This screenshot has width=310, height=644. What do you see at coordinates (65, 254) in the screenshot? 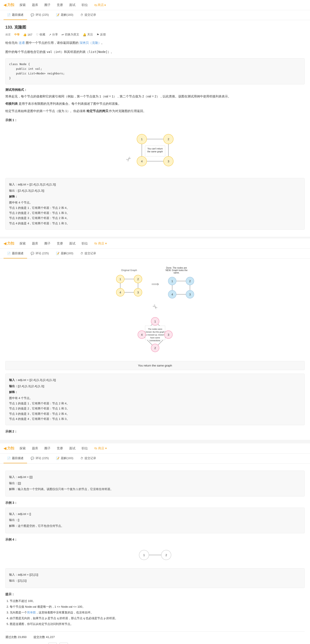
I see `tab-solutions-2: 📝 题解(183)` at bounding box center [65, 254].